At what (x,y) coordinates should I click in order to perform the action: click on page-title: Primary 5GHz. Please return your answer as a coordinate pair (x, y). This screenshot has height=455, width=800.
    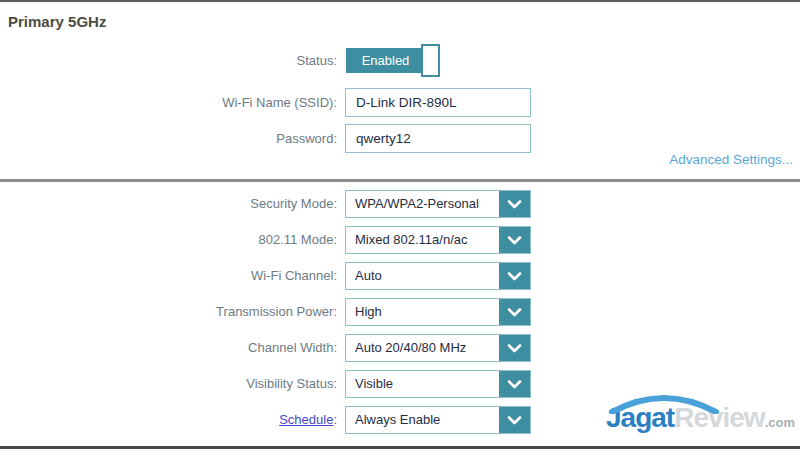
    Looking at the image, I should click on (57, 22).